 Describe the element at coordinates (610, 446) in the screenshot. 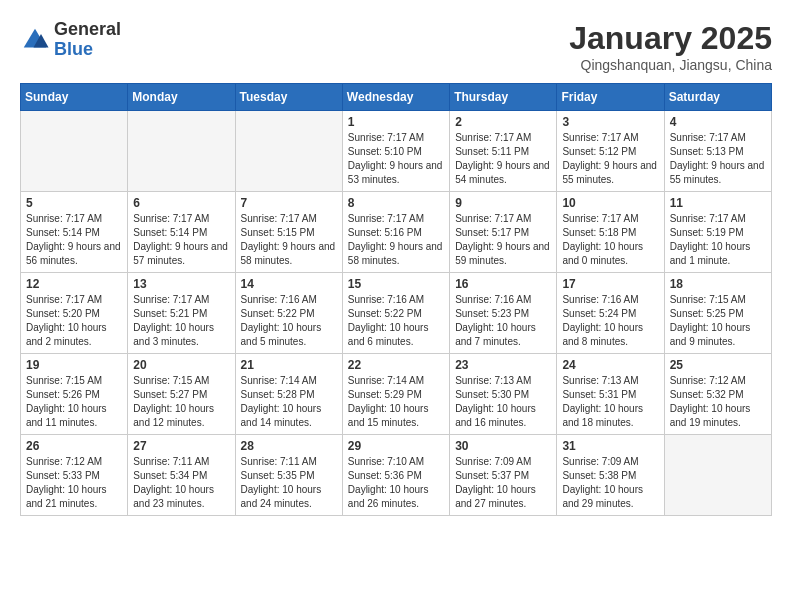

I see `day-number: 31` at that location.